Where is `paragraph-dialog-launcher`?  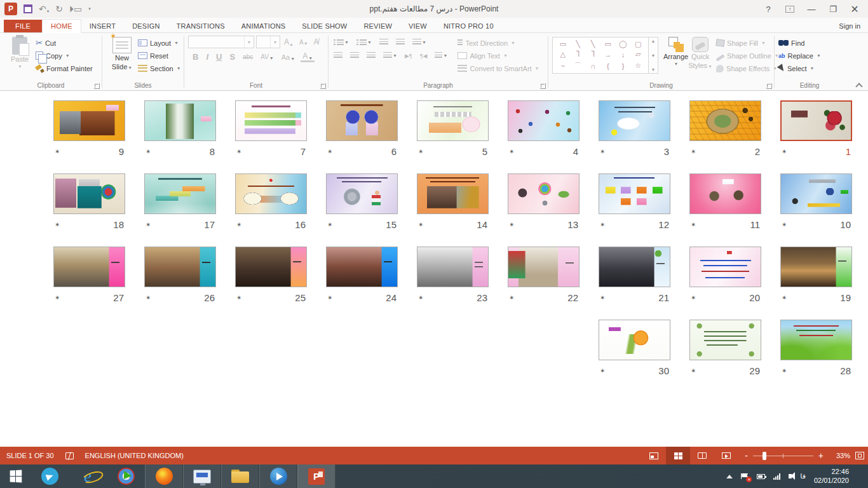
paragraph-dialog-launcher is located at coordinates (543, 86).